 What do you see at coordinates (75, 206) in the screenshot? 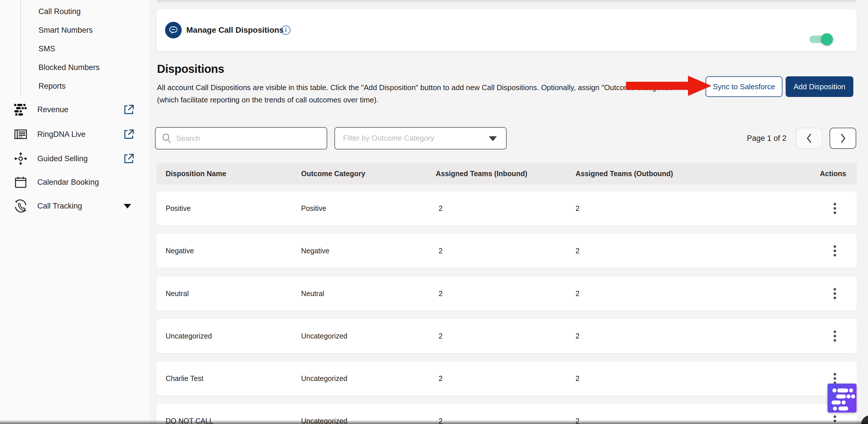
I see `sidebar-item-call-tracking: Call Tracking` at bounding box center [75, 206].